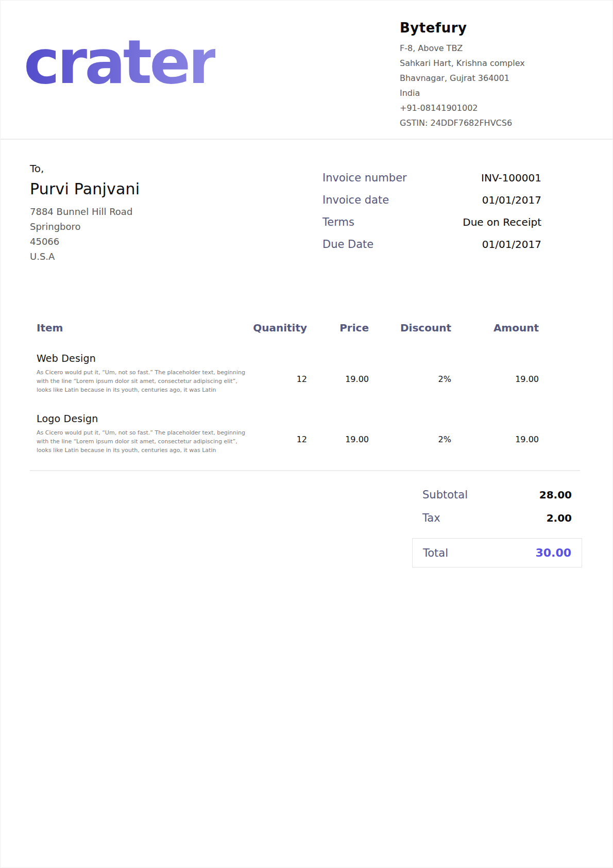 Image resolution: width=613 pixels, height=868 pixels. Describe the element at coordinates (497, 495) in the screenshot. I see `subtotal-row: Subtotal 28.00` at that location.